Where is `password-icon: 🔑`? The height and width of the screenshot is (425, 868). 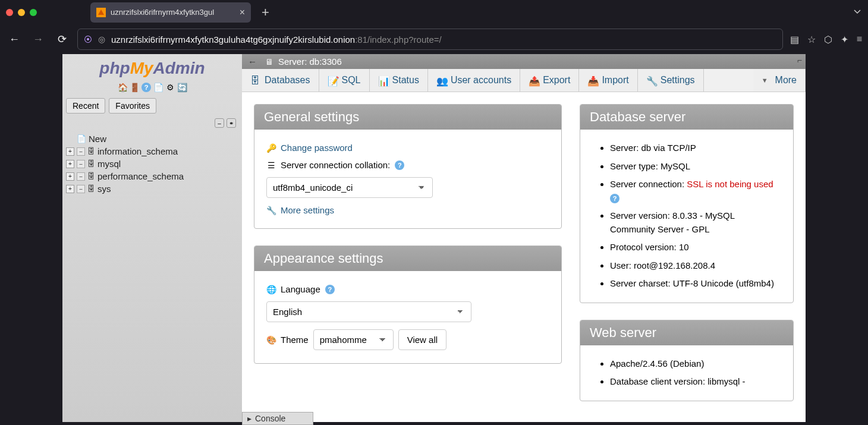
password-icon: 🔑 is located at coordinates (271, 148).